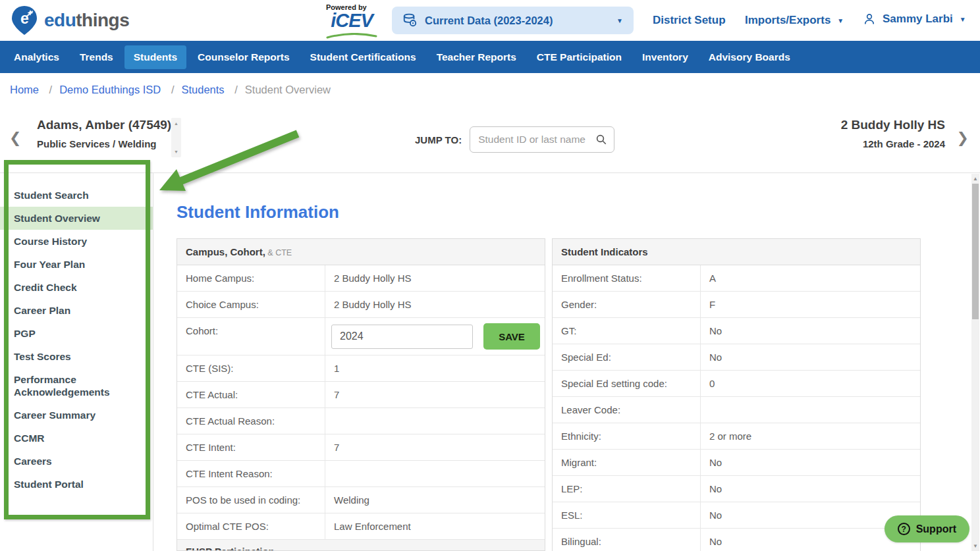  What do you see at coordinates (627, 278) in the screenshot?
I see `row-label: Enrollment Status:` at bounding box center [627, 278].